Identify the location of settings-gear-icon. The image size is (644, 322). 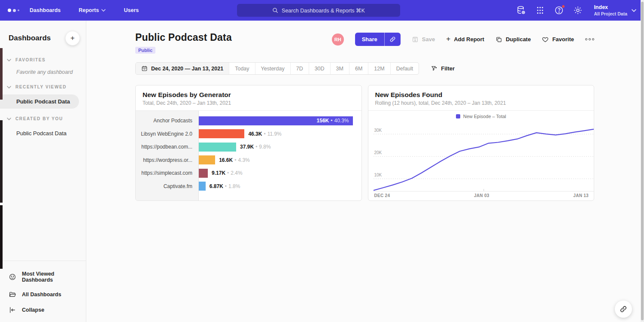
(578, 10).